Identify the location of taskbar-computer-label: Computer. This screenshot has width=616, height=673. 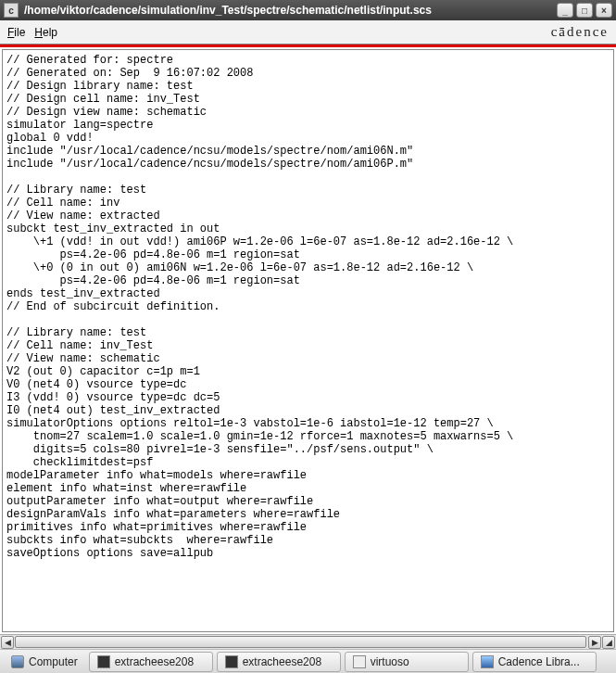
(54, 662).